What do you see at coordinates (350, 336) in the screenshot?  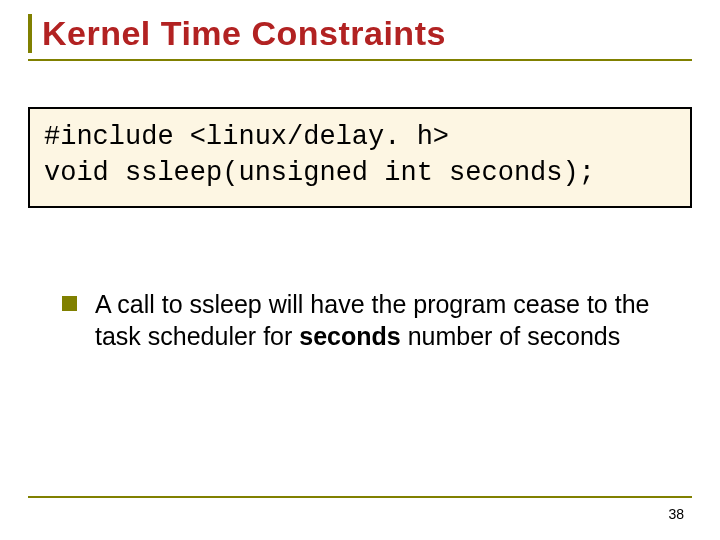 I see `bullet-bold1: seconds` at bounding box center [350, 336].